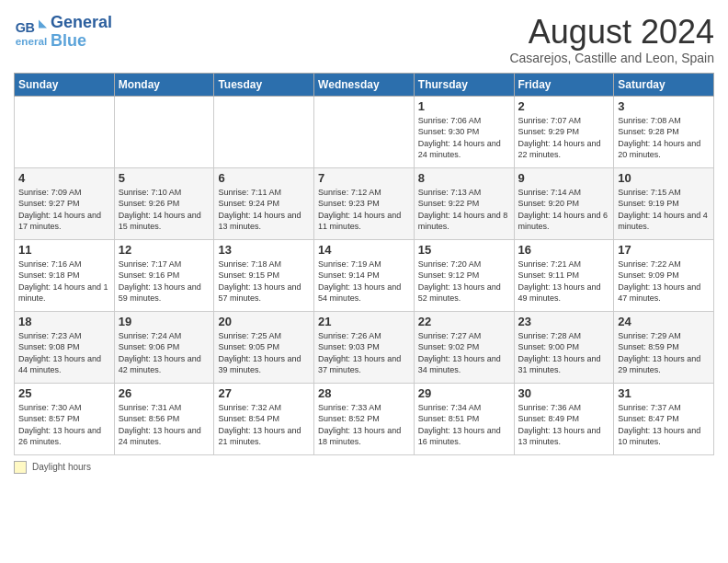 The image size is (728, 563). What do you see at coordinates (364, 347) in the screenshot?
I see `calendar-week-4: 18Sunrise: 7:23 AMSunset: 9:08 PMDayligh…` at bounding box center [364, 347].